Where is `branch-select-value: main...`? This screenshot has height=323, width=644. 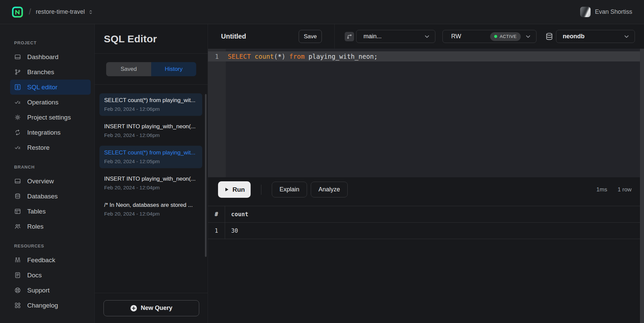
branch-select-value: main... is located at coordinates (373, 36).